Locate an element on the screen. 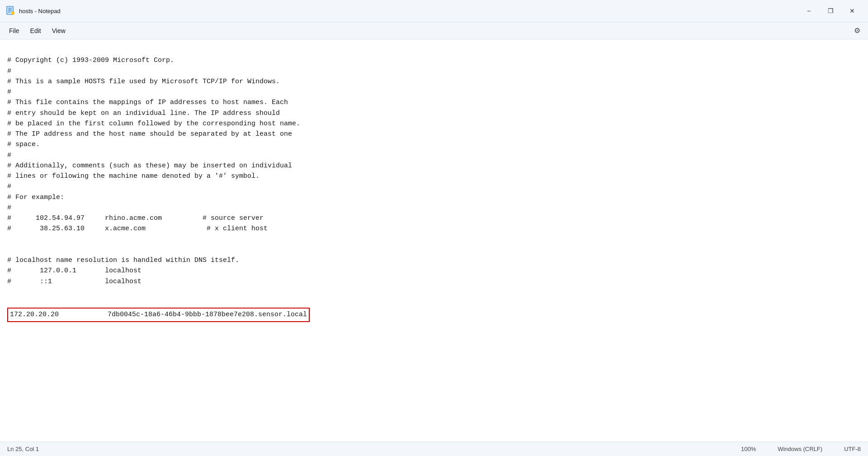  window-controls: − ❐ ✕ is located at coordinates (830, 11).